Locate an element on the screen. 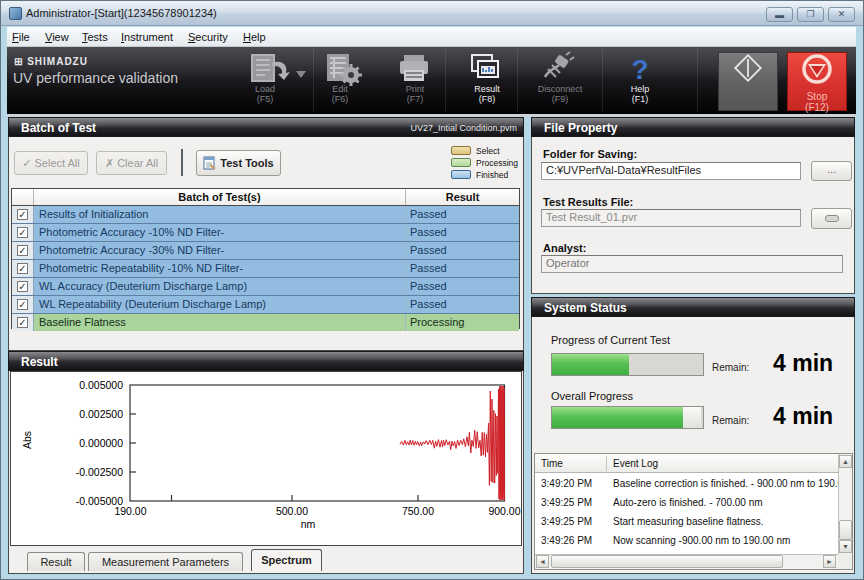 Image resolution: width=864 pixels, height=580 pixels. svg-text: 500.00 is located at coordinates (292, 511).